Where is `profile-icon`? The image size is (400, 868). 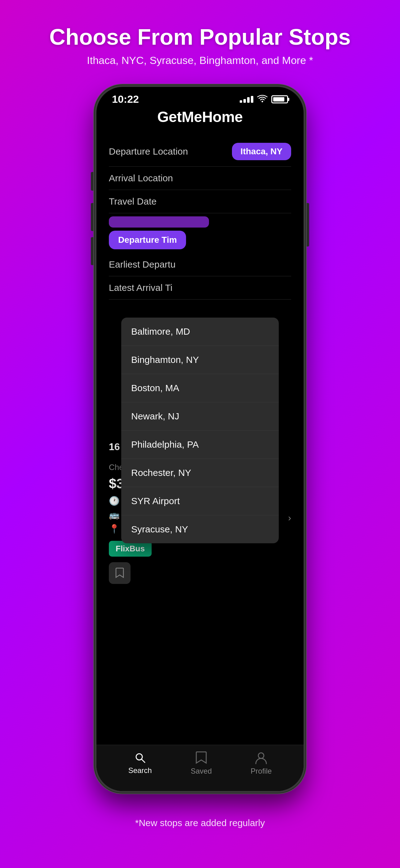 profile-icon is located at coordinates (261, 758).